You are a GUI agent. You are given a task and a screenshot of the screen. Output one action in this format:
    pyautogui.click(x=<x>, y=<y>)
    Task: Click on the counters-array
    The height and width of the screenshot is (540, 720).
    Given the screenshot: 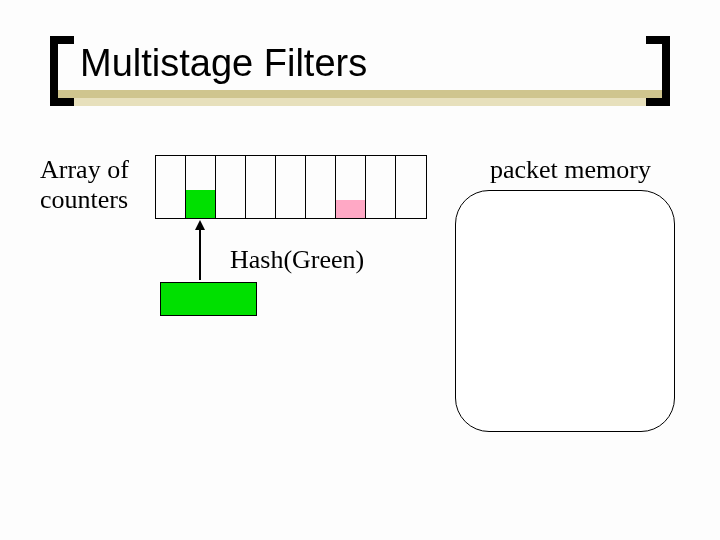 What is the action you would take?
    pyautogui.click(x=291, y=187)
    